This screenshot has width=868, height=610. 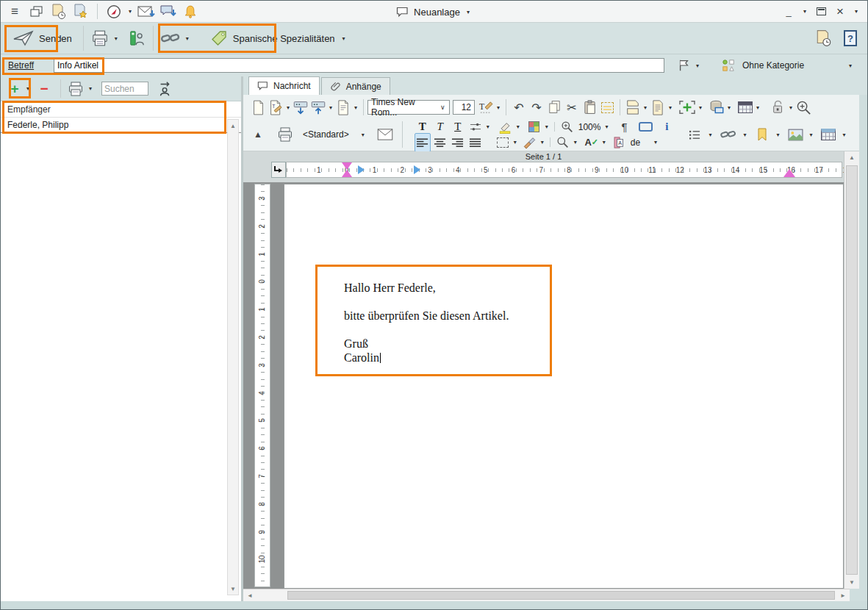 I want to click on clear-formatting-icon: T, so click(x=486, y=107).